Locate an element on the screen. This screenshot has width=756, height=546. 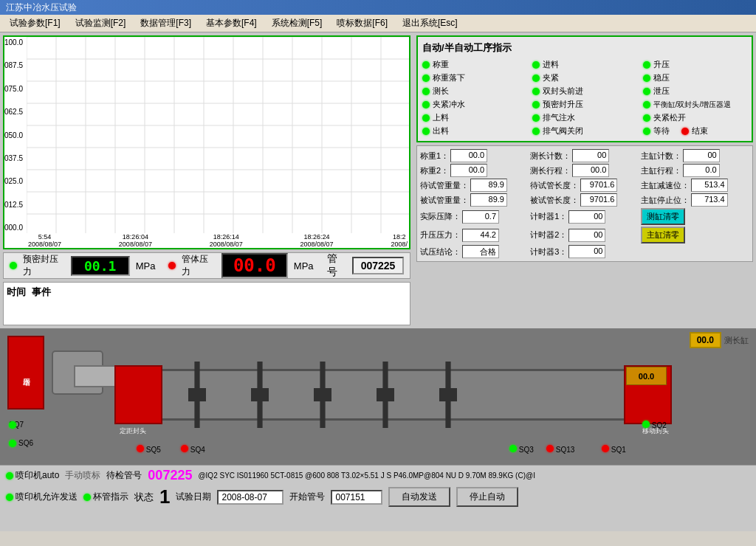
x-label-0: 5:542008/08/07 is located at coordinates (44, 241).